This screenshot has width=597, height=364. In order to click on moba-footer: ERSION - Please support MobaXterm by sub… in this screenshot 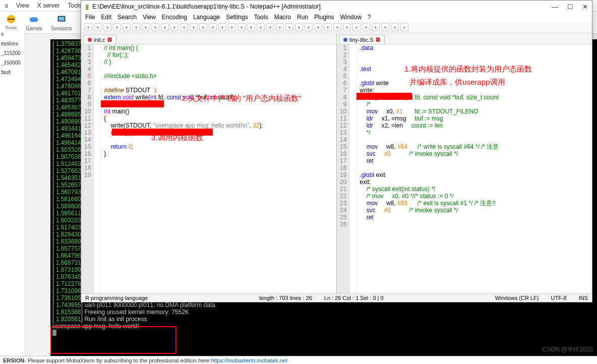, I will do `click(299, 360)`.